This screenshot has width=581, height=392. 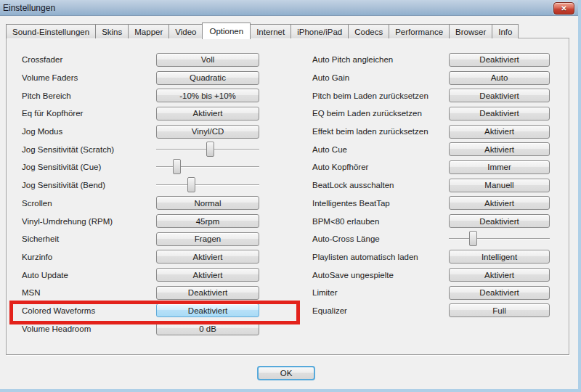 What do you see at coordinates (112, 31) in the screenshot?
I see `tab-skins: Skins` at bounding box center [112, 31].